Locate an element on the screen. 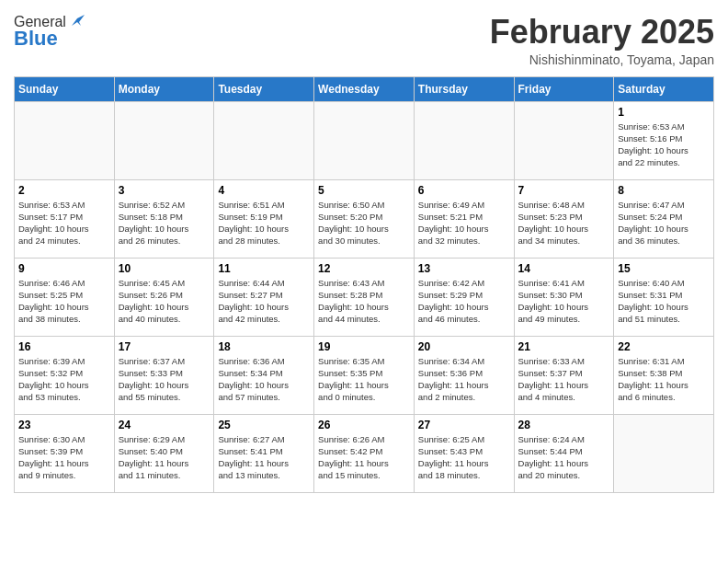  day-info: Sunrise: 6:29 AM Sunset: 5:40 PM Dayligh… is located at coordinates (165, 458).